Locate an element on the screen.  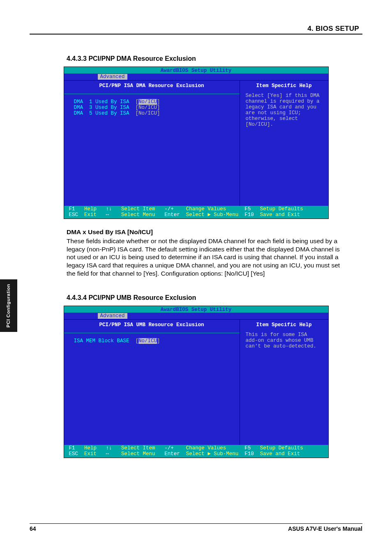
side-tab-text: PCI Configuration is located at coordinates (8, 306).